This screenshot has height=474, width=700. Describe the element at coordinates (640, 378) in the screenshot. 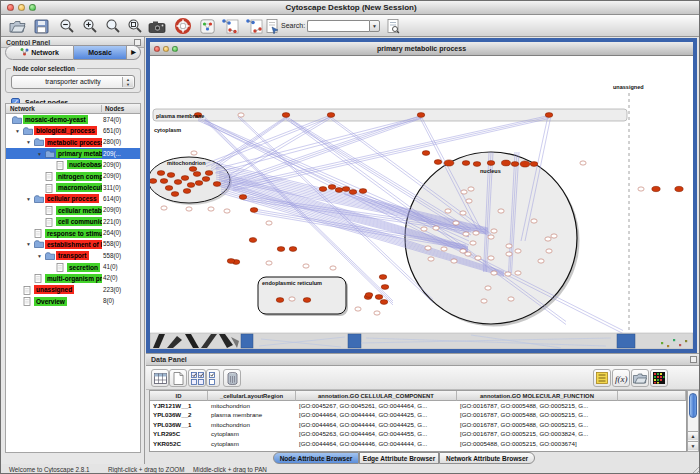

I see `import-attributes-folder-icon` at that location.